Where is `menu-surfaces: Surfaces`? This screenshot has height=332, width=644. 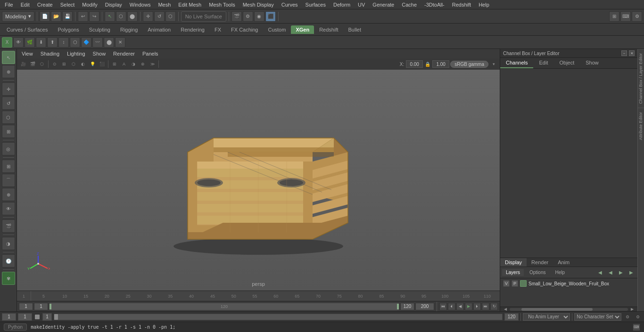 menu-surfaces: Surfaces is located at coordinates (316, 5).